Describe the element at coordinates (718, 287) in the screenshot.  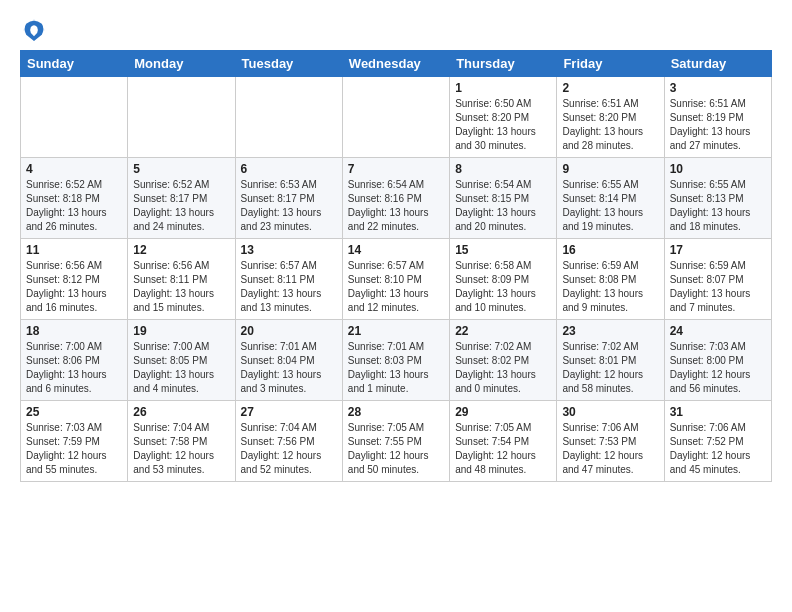
I see `day-info: Sunrise: 6:59 AM Sunset: 8:07 PM Dayligh…` at that location.